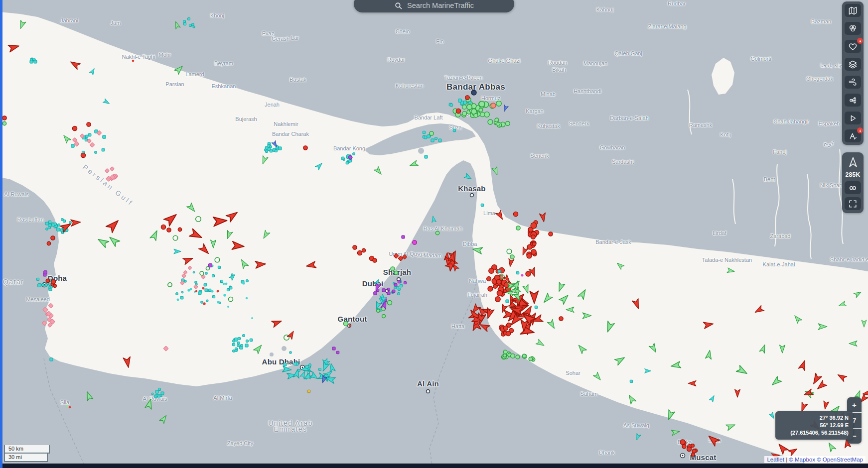 The image size is (868, 468). Describe the element at coordinates (853, 82) in the screenshot. I see `toolbar-weather-button` at that location.